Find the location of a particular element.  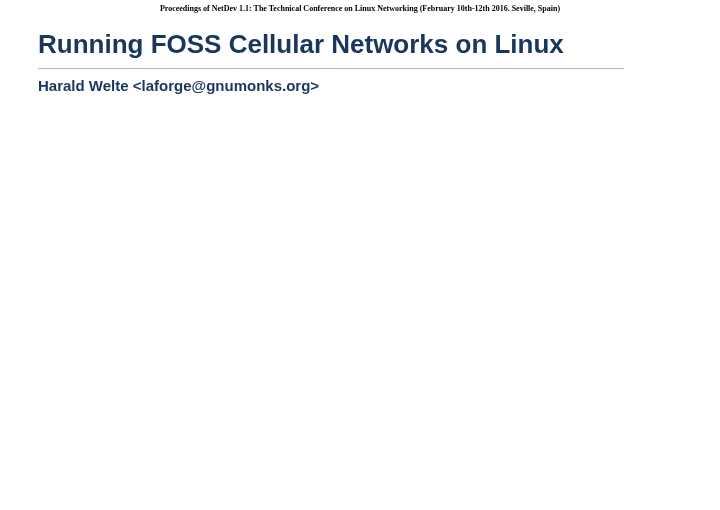

paper-title: Running FOSS Cellular Networks on Linux is located at coordinates (360, 48).